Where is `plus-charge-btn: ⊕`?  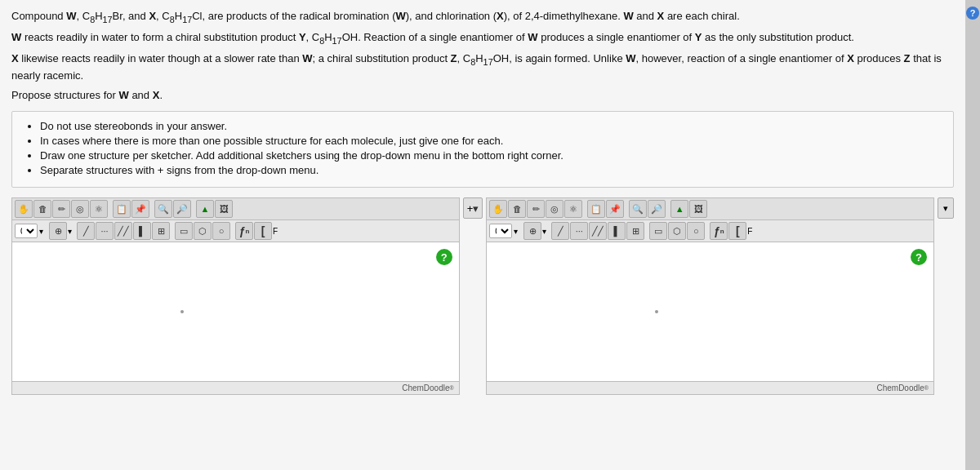 plus-charge-btn: ⊕ is located at coordinates (58, 231).